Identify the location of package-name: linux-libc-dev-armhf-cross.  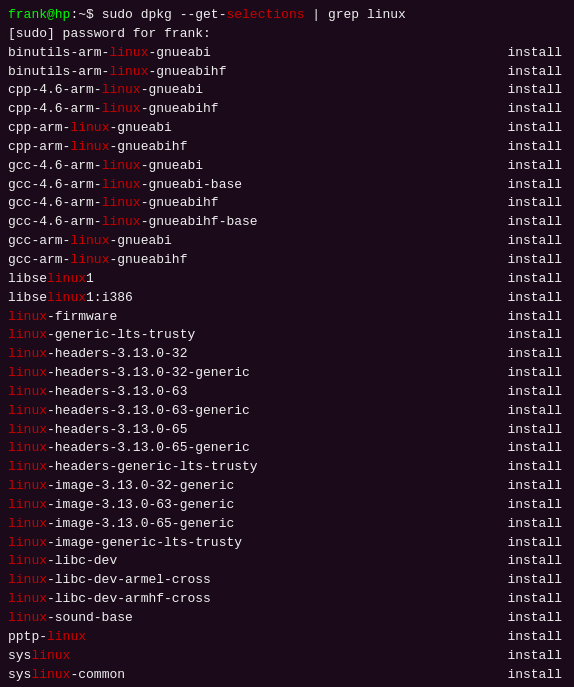
(110, 600).